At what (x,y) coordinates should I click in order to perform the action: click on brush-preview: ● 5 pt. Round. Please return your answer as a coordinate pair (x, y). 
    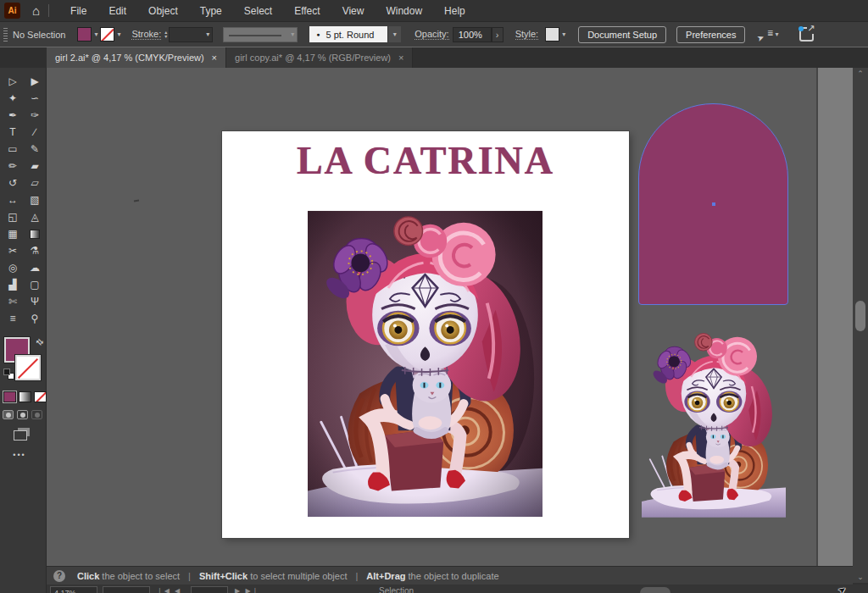
    Looking at the image, I should click on (348, 34).